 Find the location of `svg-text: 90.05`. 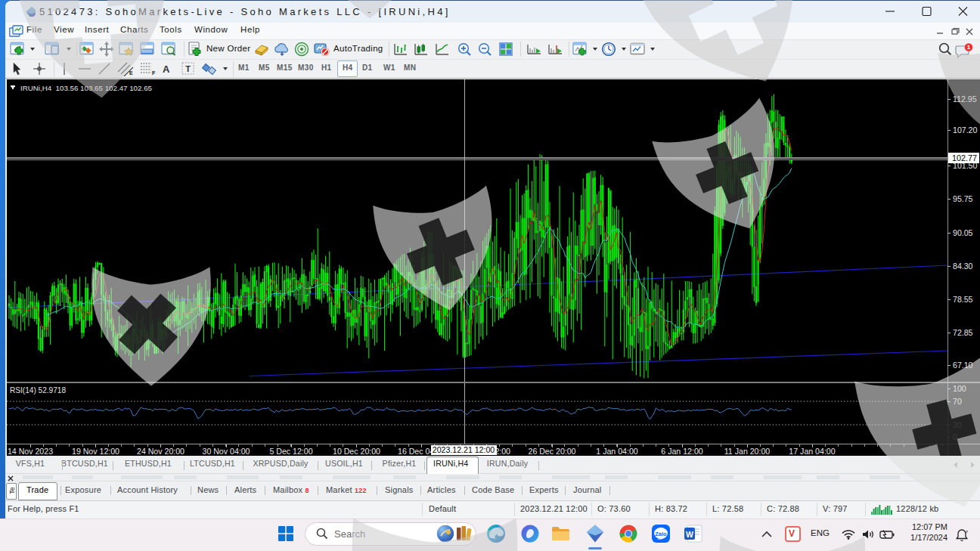

svg-text: 90.05 is located at coordinates (963, 233).